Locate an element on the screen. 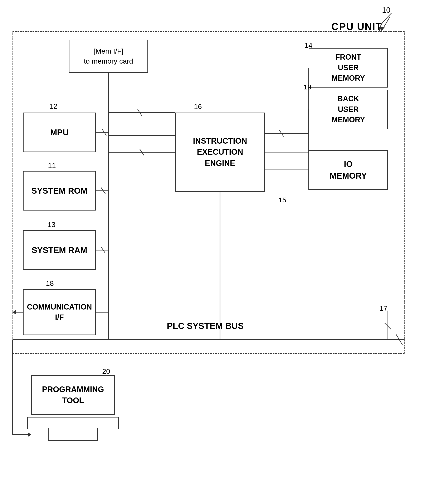 This screenshot has width=430, height=504. front-user-mem-line2: USER is located at coordinates (348, 68).